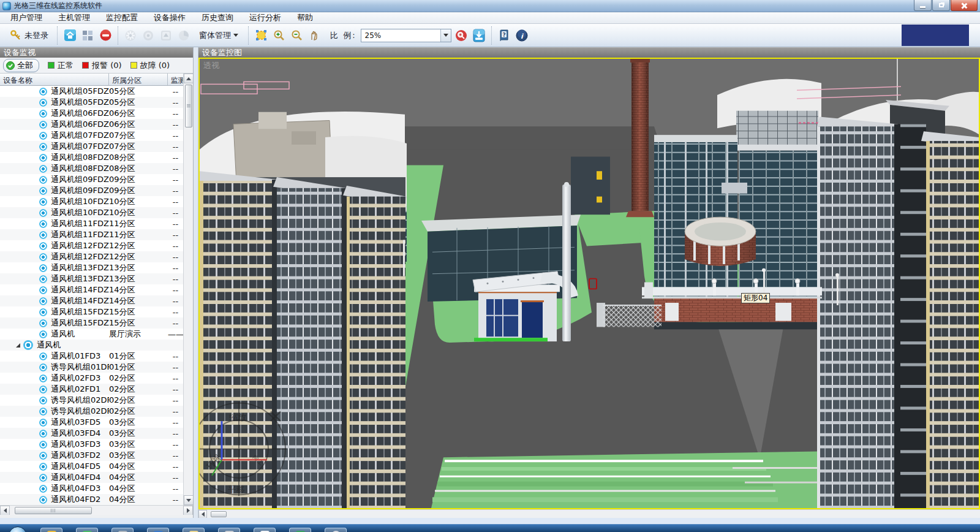 The height and width of the screenshot is (532, 980). Describe the element at coordinates (92, 345) in the screenshot. I see `table-row: 通风机` at that location.